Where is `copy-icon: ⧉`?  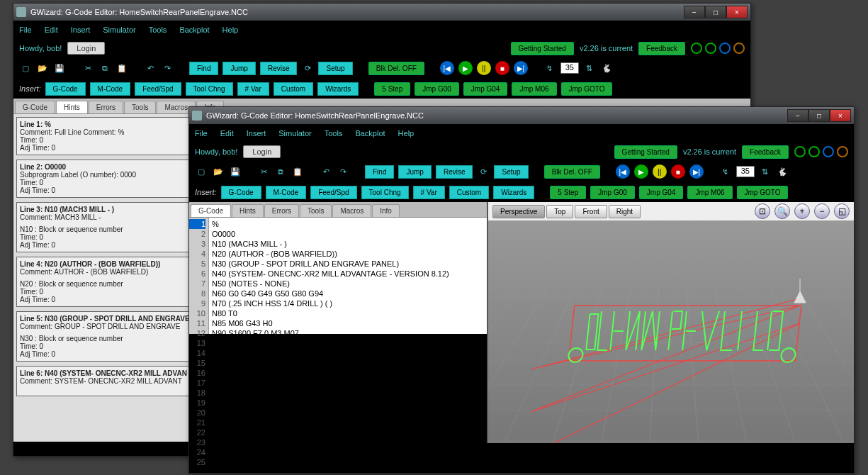
copy-icon: ⧉ is located at coordinates (105, 68).